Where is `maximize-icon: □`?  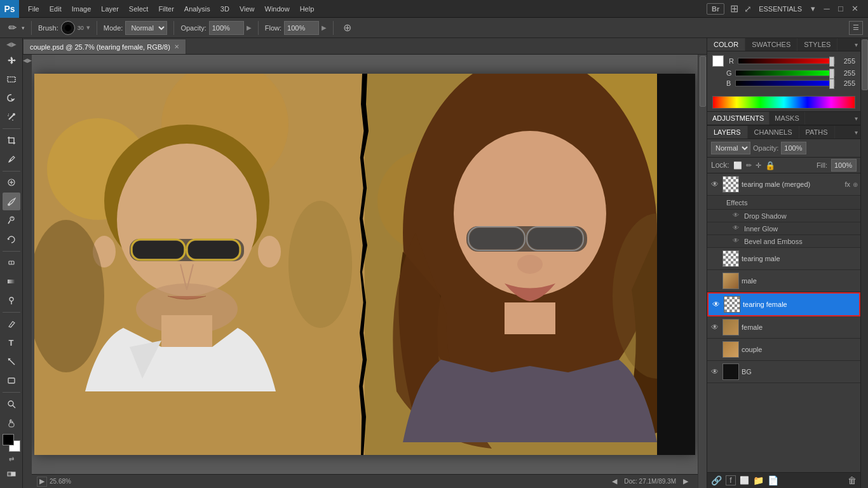
maximize-icon: □ is located at coordinates (841, 9).